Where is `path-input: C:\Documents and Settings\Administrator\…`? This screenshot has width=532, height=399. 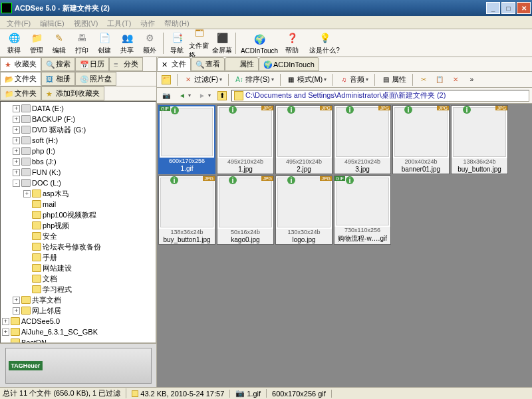
path-input: C:\Documents and Settings\Administrator\… is located at coordinates (380, 96).